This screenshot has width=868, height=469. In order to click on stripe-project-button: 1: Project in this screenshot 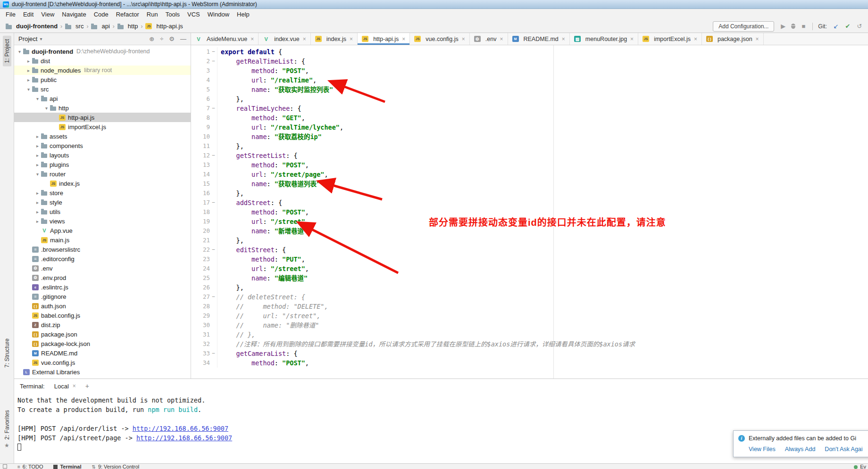, I will do `click(7, 51)`.